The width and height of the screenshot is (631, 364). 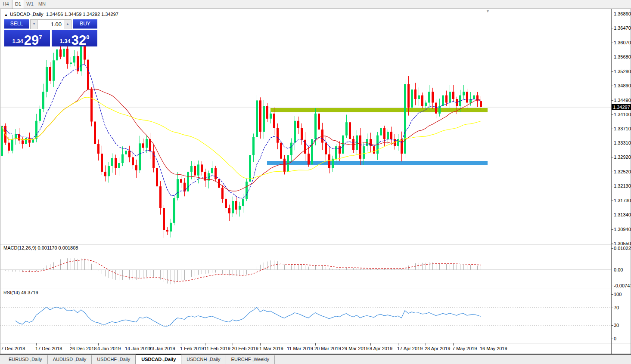 What do you see at coordinates (251, 360) in the screenshot?
I see `chart-tab-eurchf: EURCHF-,Weekly` at bounding box center [251, 360].